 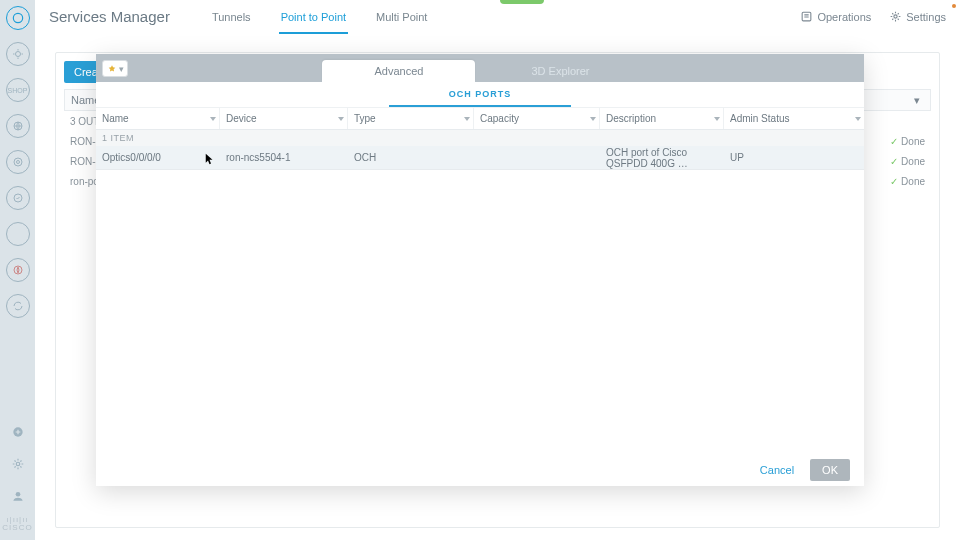 I want to click on col-header-type: Type, so click(x=411, y=118).